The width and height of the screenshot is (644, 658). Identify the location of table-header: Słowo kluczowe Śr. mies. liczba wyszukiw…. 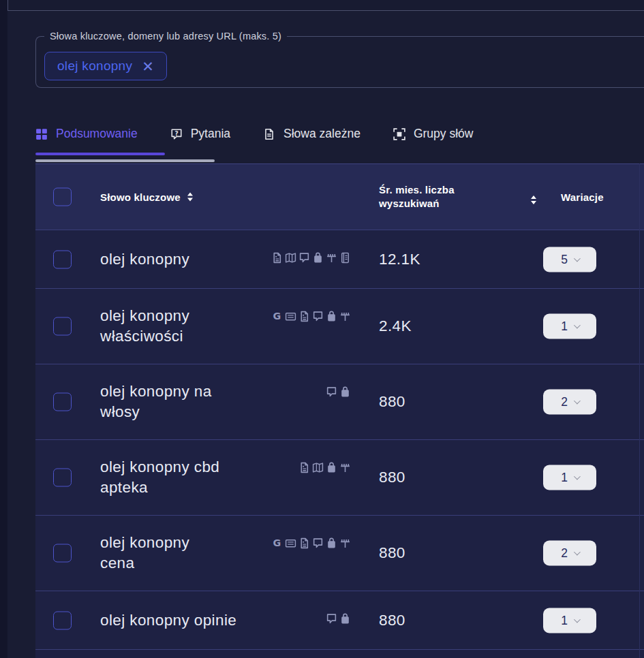
(339, 196).